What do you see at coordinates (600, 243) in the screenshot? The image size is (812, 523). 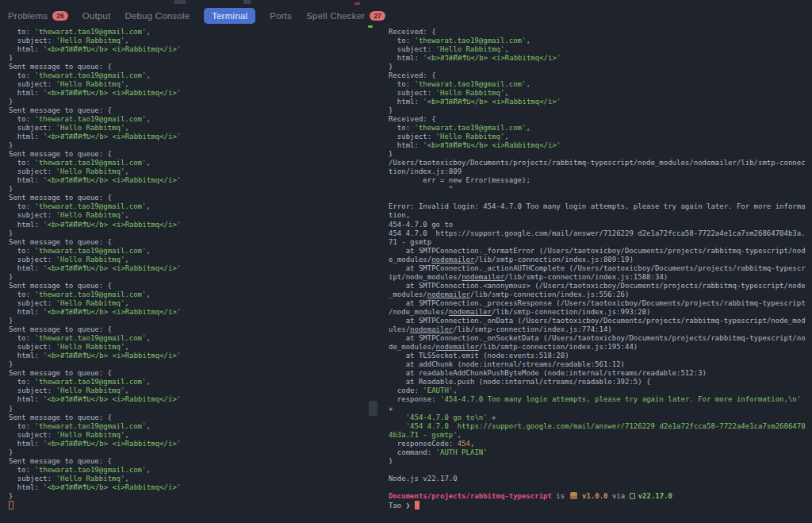 I see `terminal-line: 71 - gsmtp` at bounding box center [600, 243].